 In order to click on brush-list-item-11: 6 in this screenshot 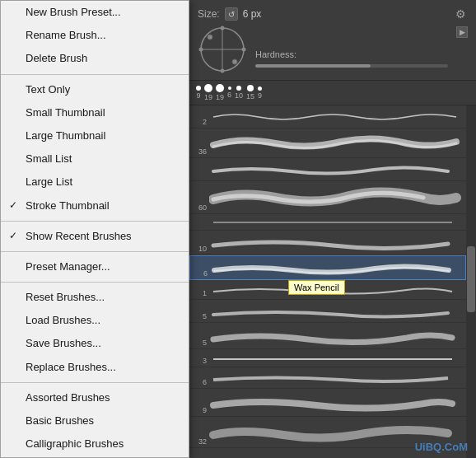, I will do `click(328, 378)`.